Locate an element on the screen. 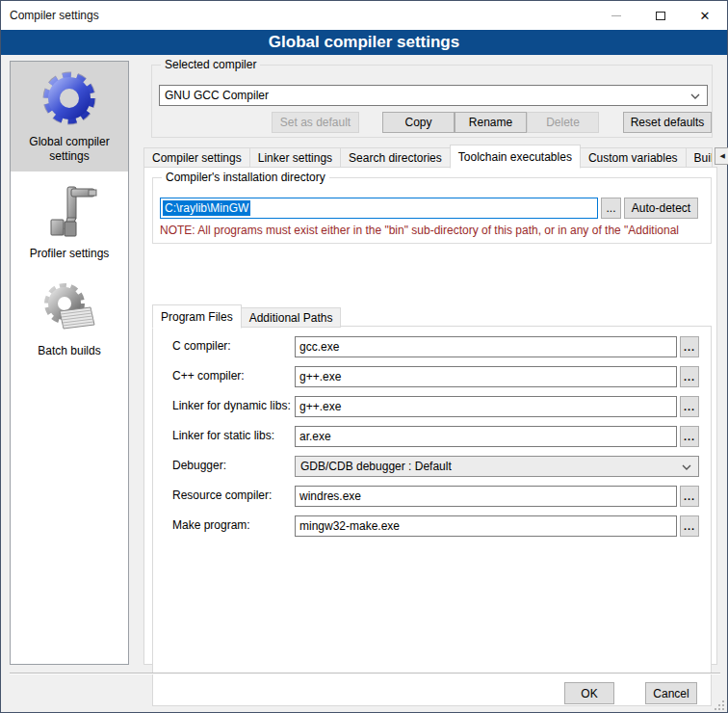  tab-scroll-arrows: ◀ ▶ is located at coordinates (721, 156).